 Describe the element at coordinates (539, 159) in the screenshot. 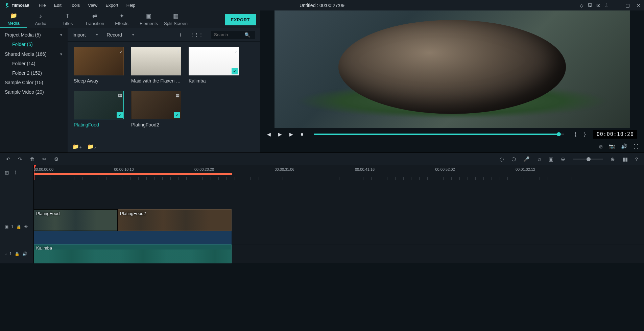

I see `audio-mixer-icon: ♫` at that location.